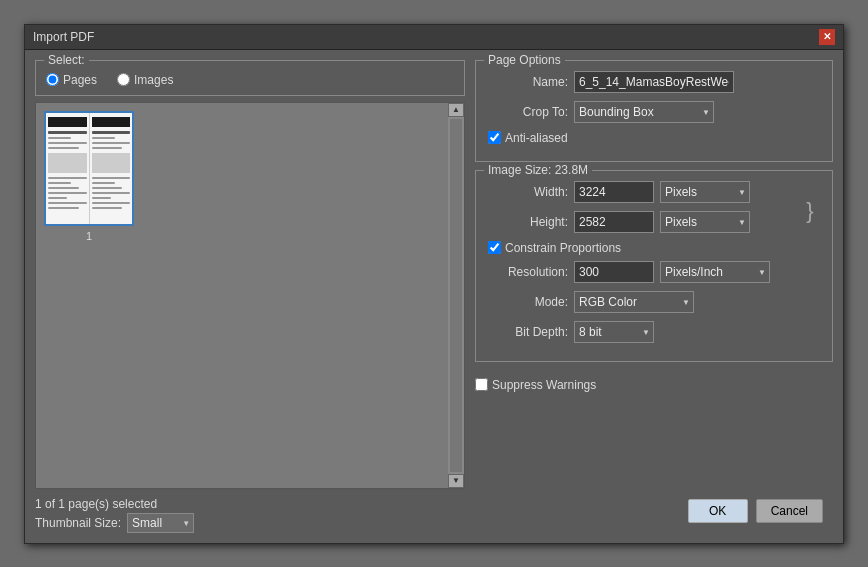 This screenshot has height=567, width=868. I want to click on close-button: ✕, so click(827, 37).